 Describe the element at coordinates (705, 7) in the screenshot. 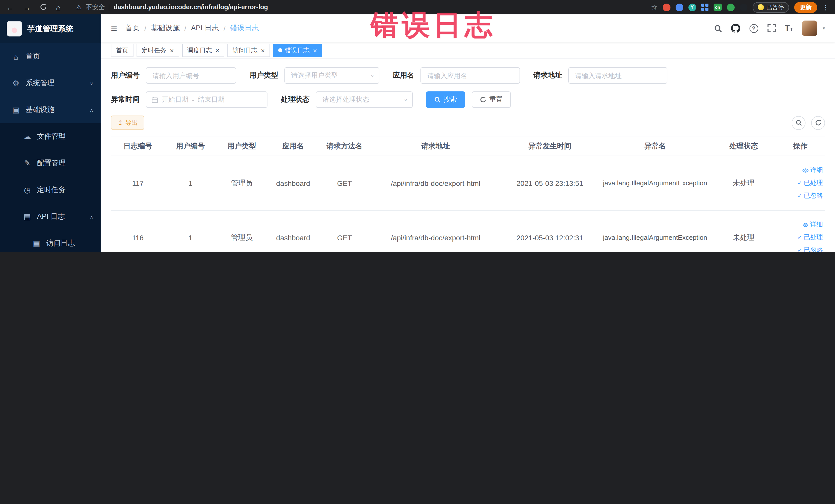

I see `extension-grid-icon` at that location.